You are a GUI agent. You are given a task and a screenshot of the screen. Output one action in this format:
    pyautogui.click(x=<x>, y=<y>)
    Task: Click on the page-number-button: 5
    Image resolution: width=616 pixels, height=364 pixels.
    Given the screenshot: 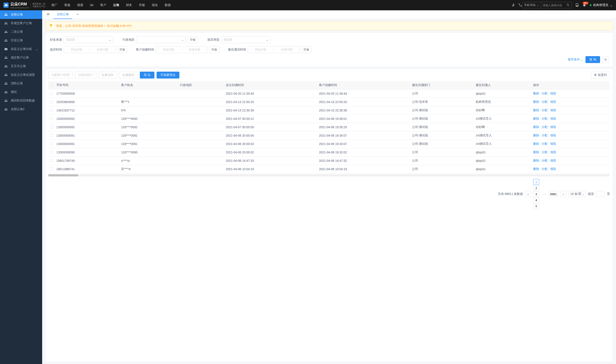 What is the action you would take?
    pyautogui.click(x=536, y=206)
    